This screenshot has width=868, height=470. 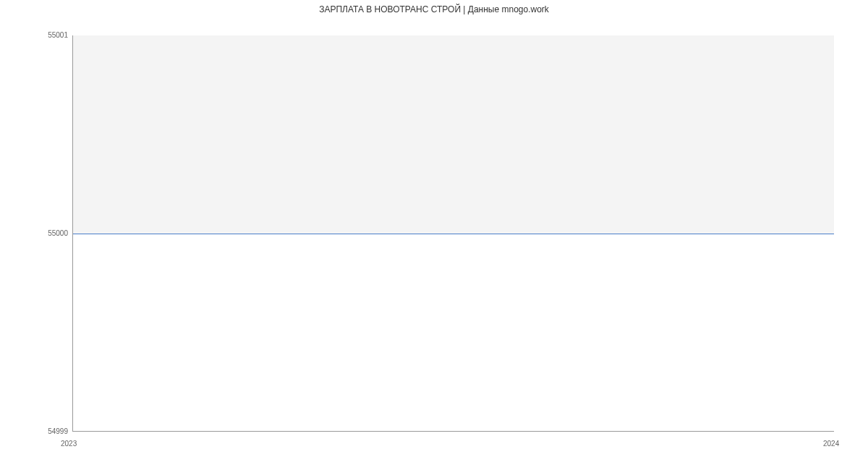 What do you see at coordinates (50, 432) in the screenshot?
I see `y-axis-tick: 54999` at bounding box center [50, 432].